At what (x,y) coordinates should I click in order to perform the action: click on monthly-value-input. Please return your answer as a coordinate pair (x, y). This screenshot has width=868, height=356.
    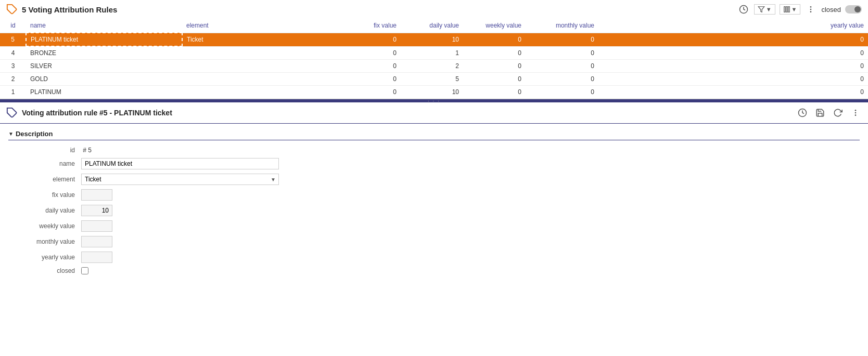
    Looking at the image, I should click on (97, 242).